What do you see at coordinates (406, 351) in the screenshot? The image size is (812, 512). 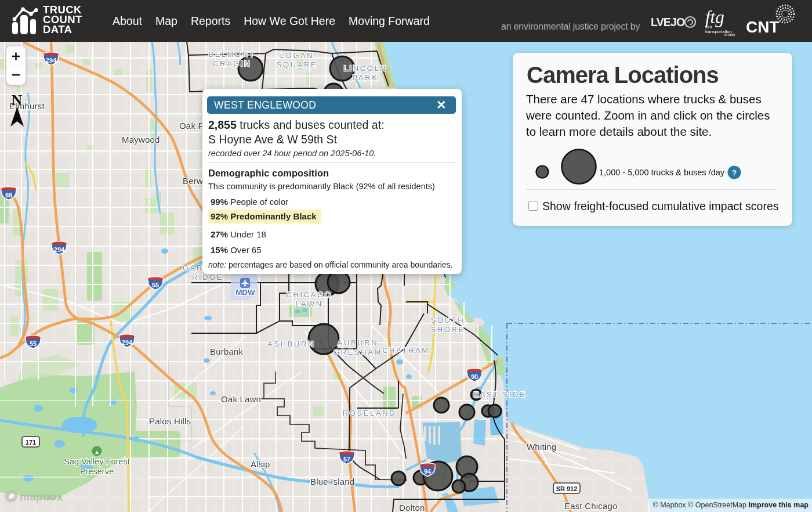 I see `svg-text: CHATHAM` at bounding box center [406, 351].